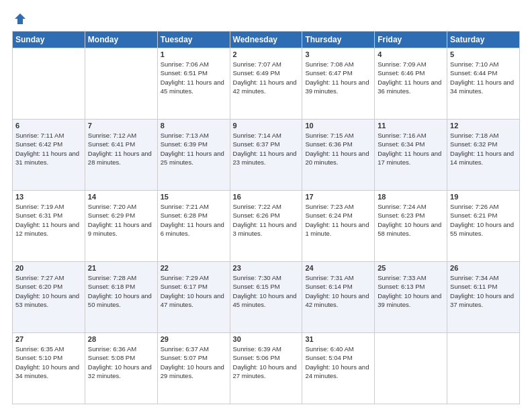 This screenshot has width=532, height=411. I want to click on calendar-cell: 11Sunrise: 7:16 AM Sunset: 6:34 PM Dayli…, so click(411, 155).